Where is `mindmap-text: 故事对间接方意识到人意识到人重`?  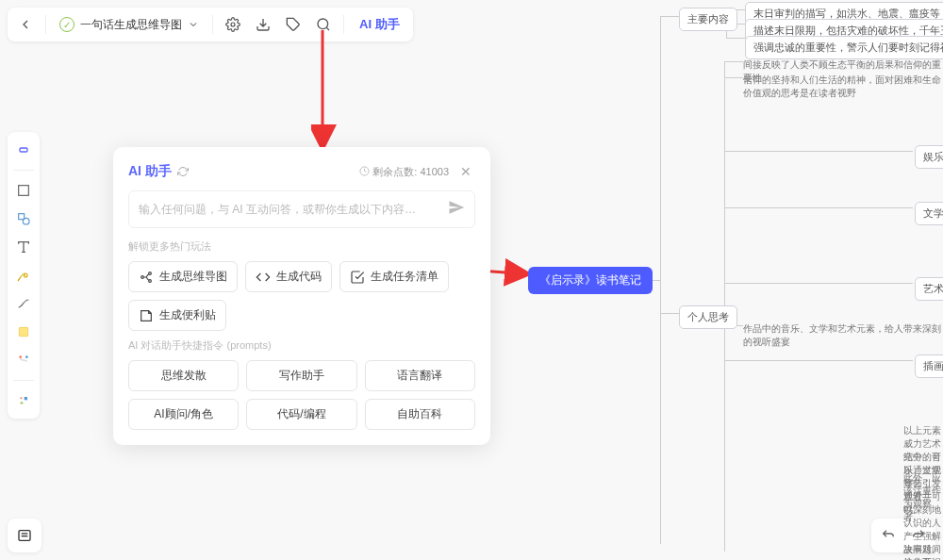
mindmap-text: 故事对间接方意识到人意识到人重 is located at coordinates (923, 552).